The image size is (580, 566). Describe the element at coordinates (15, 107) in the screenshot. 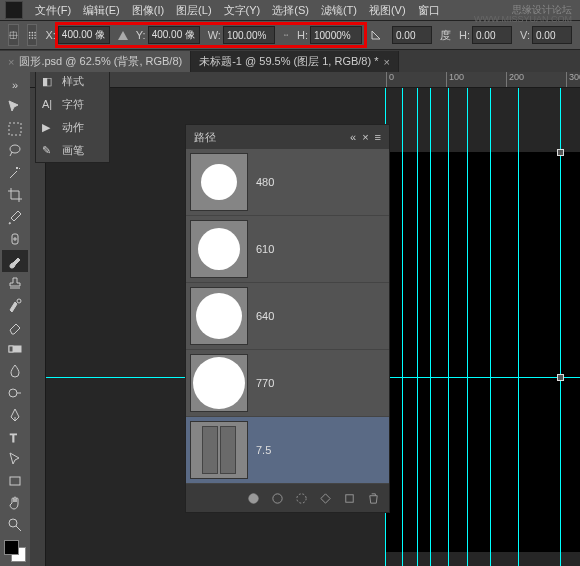

I see `move-tool` at that location.